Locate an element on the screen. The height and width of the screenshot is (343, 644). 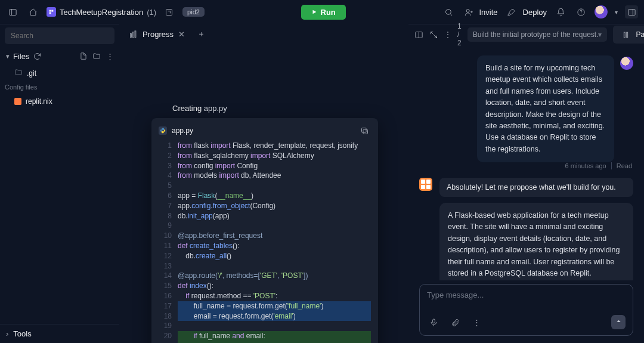
more-vert-icon: ⋮ is located at coordinates (448, 35).